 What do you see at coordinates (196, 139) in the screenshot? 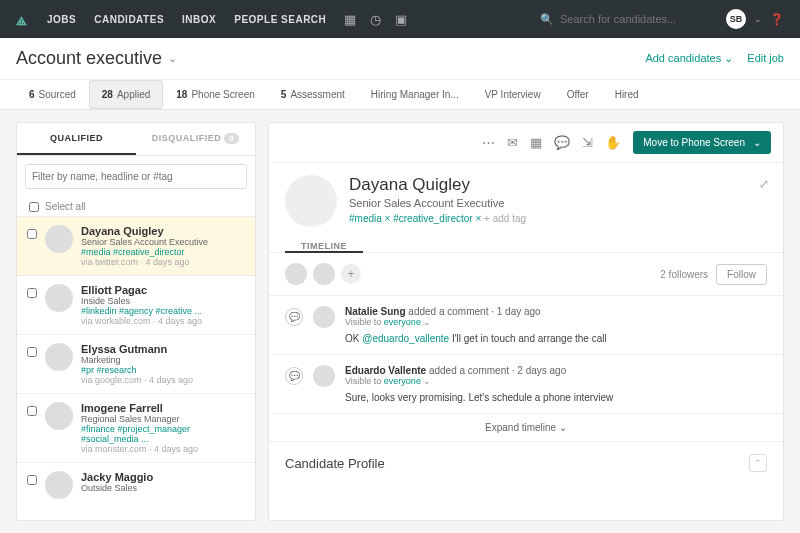
I see `tab-disqualified: DISQUALIFIED0` at bounding box center [196, 139].